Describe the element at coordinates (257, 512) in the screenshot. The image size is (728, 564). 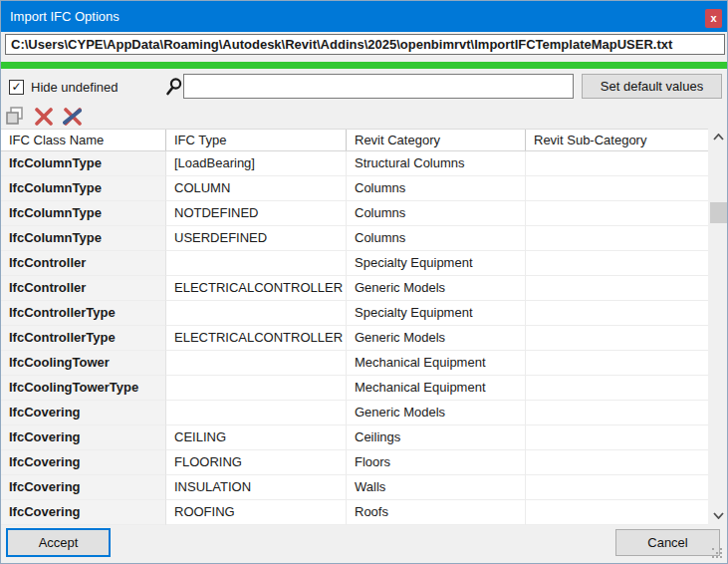
I see `table-cell: ROOFING` at that location.